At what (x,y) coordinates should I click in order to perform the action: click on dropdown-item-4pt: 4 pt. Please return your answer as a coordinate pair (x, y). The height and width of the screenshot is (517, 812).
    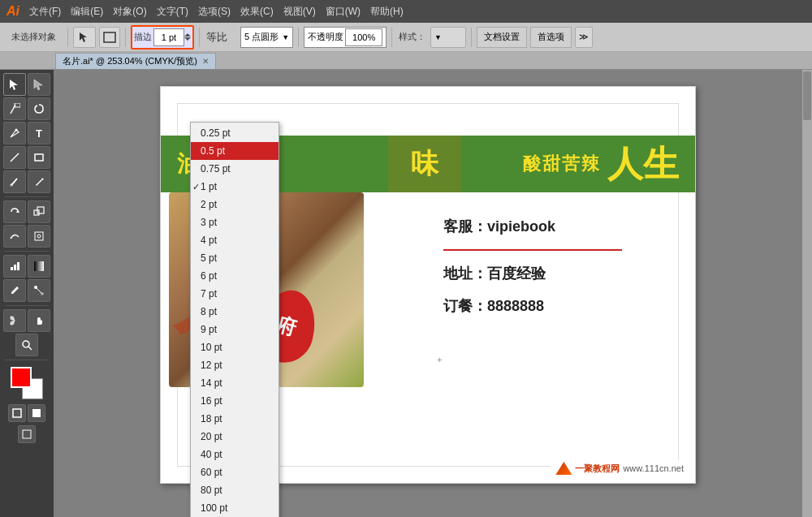
    Looking at the image, I should click on (235, 240).